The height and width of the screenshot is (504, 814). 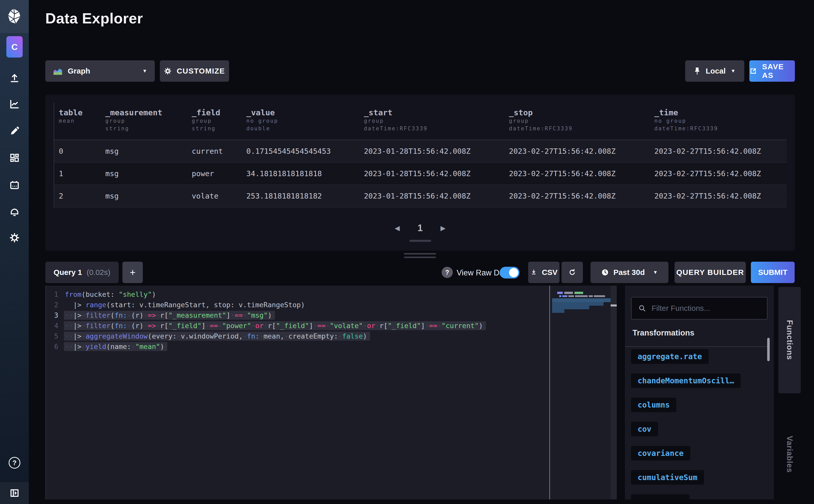 What do you see at coordinates (773, 272) in the screenshot?
I see `submit-button: SUBMIT` at bounding box center [773, 272].